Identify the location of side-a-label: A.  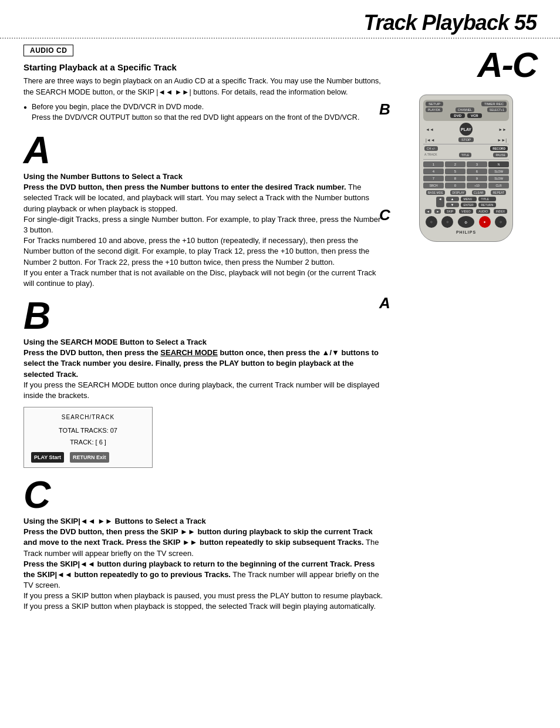
(385, 303).